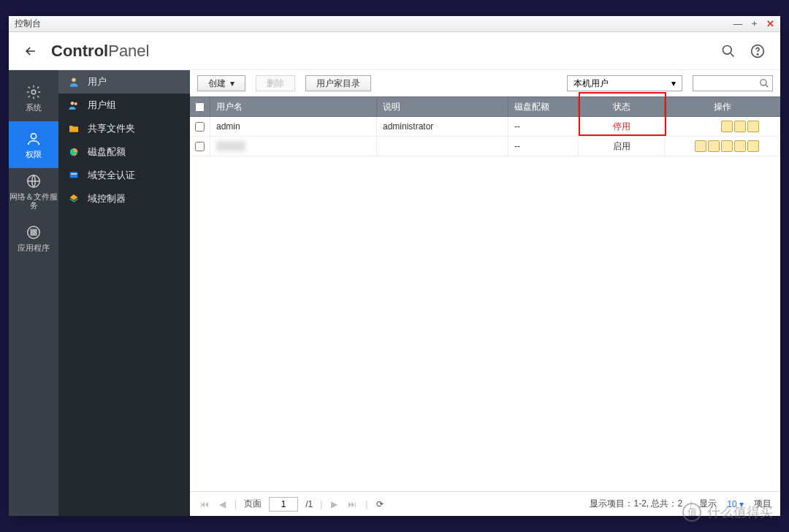 The width and height of the screenshot is (789, 532). I want to click on sidebar-item-label: 域安全认证, so click(111, 175).